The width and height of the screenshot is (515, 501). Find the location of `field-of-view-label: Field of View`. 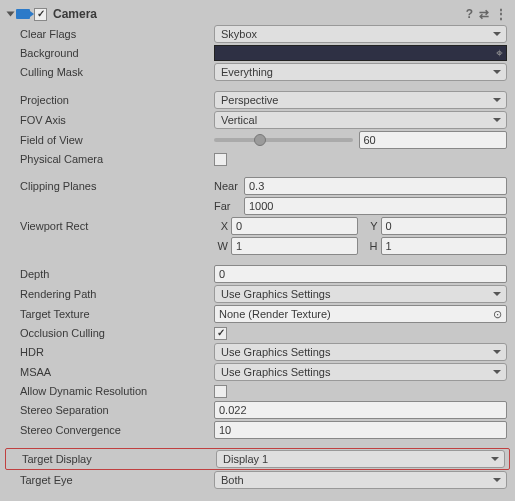

field-of-view-label: Field of View is located at coordinates (117, 140).